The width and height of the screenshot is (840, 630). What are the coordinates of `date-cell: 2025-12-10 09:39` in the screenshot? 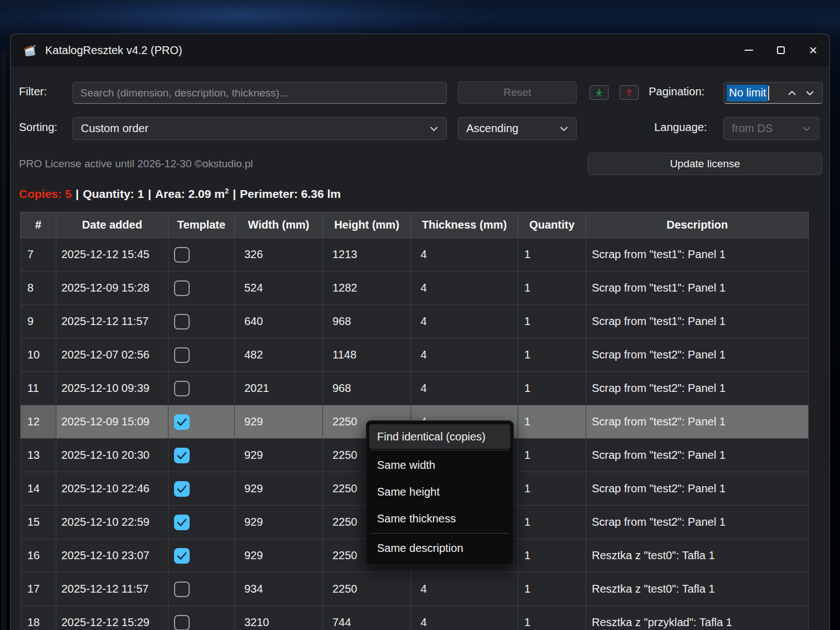 It's located at (113, 389).